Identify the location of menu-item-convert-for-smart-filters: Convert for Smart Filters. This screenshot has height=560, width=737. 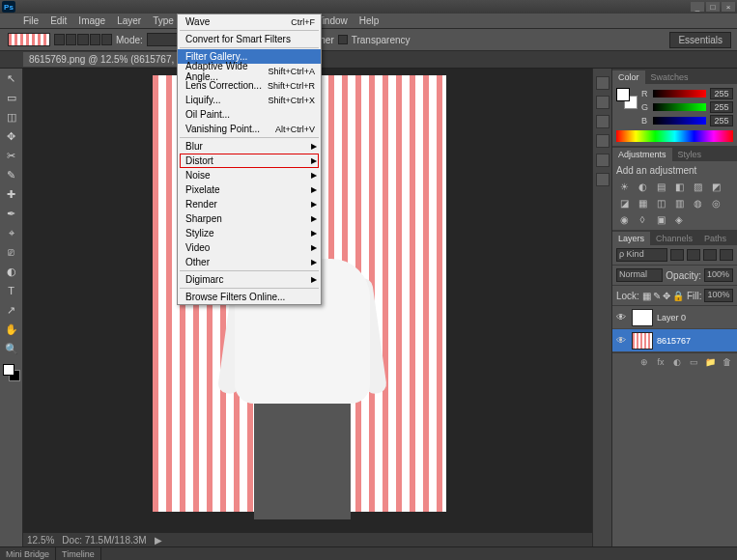
(249, 39).